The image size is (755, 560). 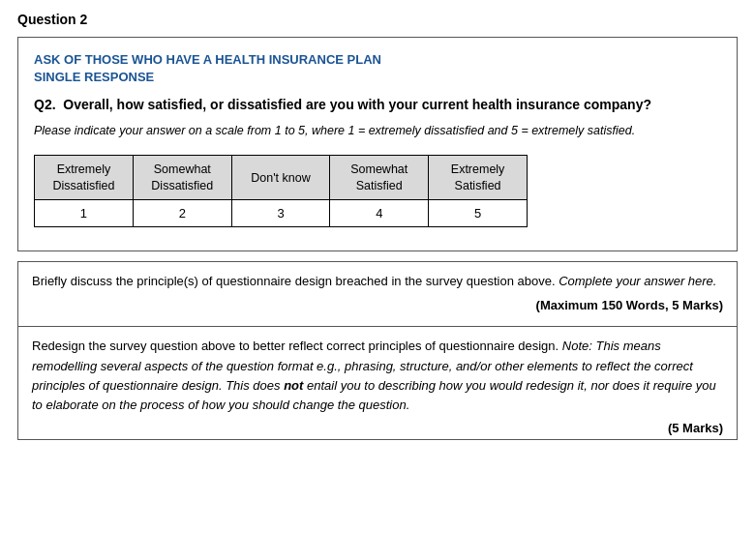 I want to click on discussion-box: Briefly discuss the principle(s) of ques…, so click(x=378, y=294).